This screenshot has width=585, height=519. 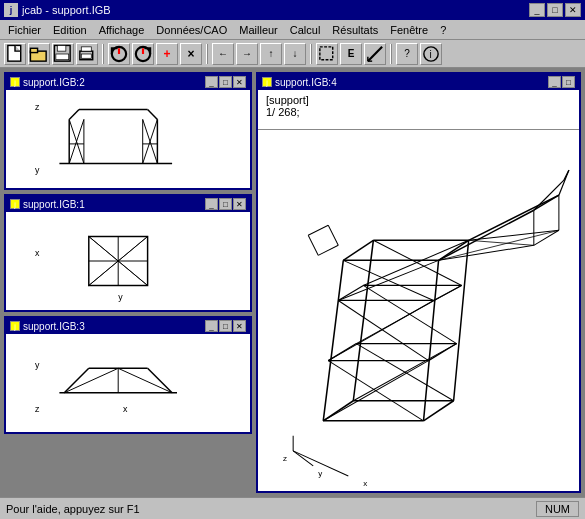 What do you see at coordinates (267, 82) in the screenshot?
I see `right-panel-icon: j` at bounding box center [267, 82].